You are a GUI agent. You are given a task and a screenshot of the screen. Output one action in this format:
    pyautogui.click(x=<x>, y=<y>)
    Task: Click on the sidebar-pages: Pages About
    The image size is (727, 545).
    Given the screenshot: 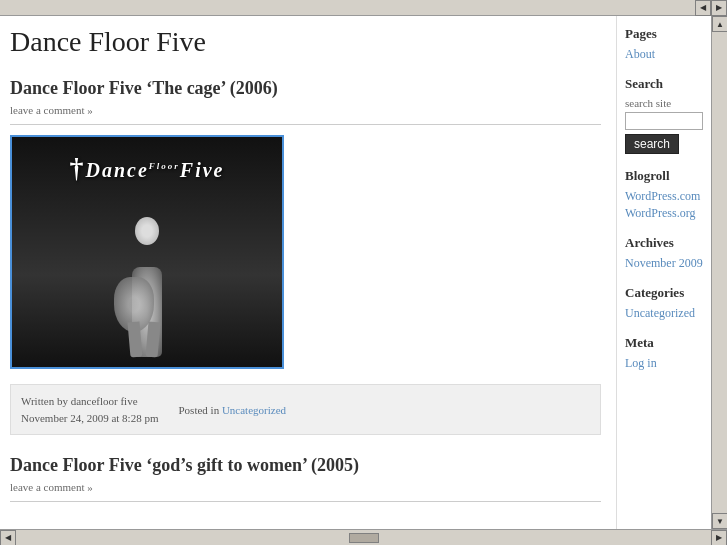 What is the action you would take?
    pyautogui.click(x=664, y=44)
    